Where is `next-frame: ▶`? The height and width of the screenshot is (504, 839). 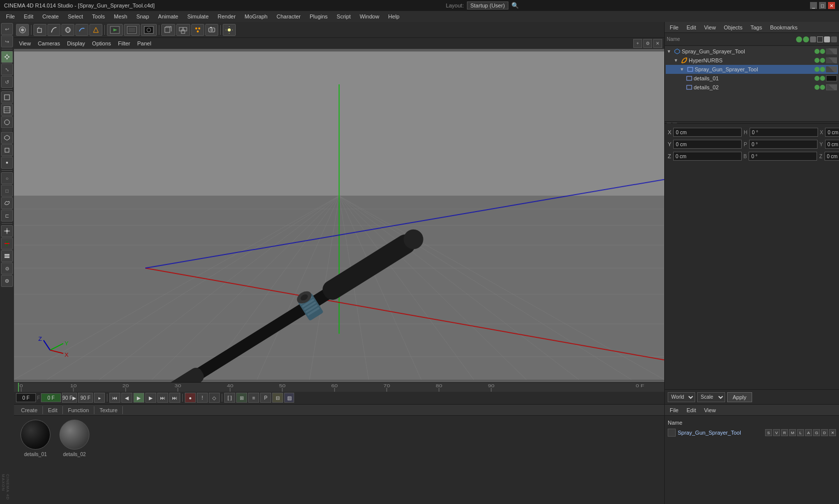 next-frame: ▶ is located at coordinates (151, 398).